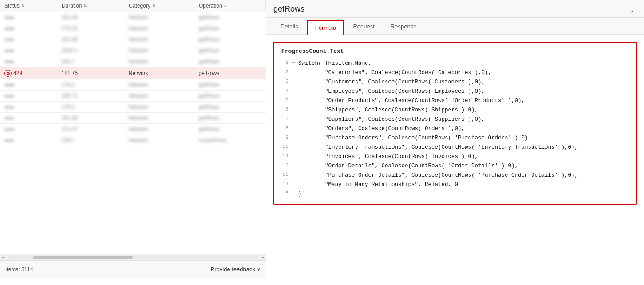  I want to click on provide-feedback-button: Provide feedback ∨, so click(236, 269).